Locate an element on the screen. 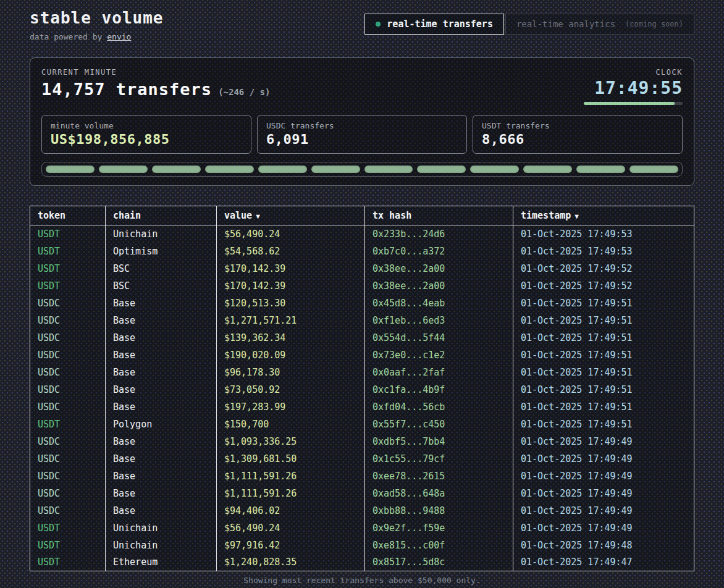 The image size is (724, 588). transfers-count-line: 14,757 transfers (~246 / s) is located at coordinates (156, 89).